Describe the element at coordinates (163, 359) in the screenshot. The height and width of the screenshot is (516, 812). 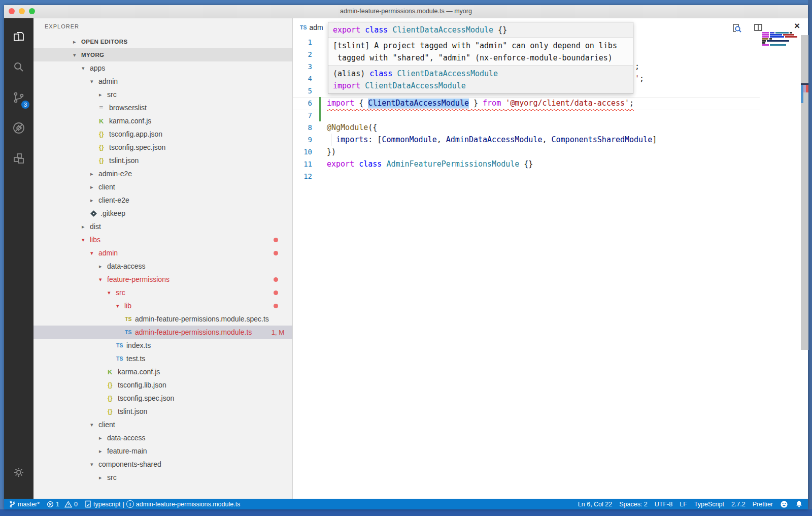
I see `tree-item-test-ts: TStest.ts` at that location.